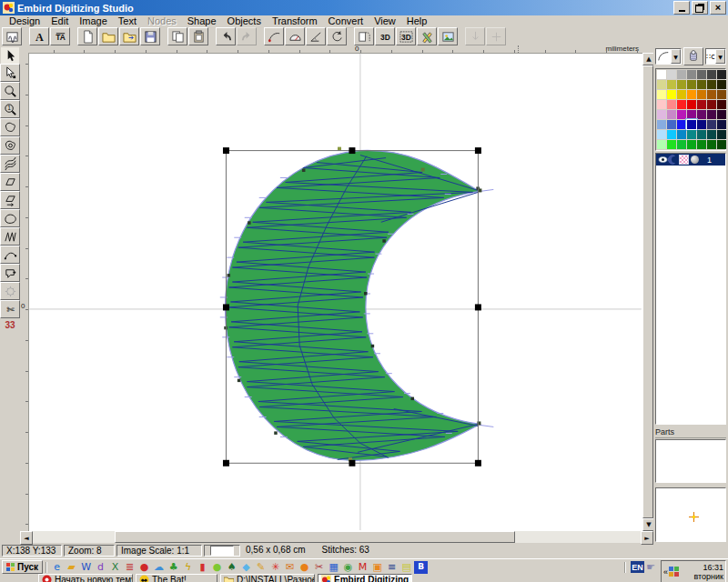  What do you see at coordinates (60, 36) in the screenshot?
I see `font-editor-button: TA` at bounding box center [60, 36].